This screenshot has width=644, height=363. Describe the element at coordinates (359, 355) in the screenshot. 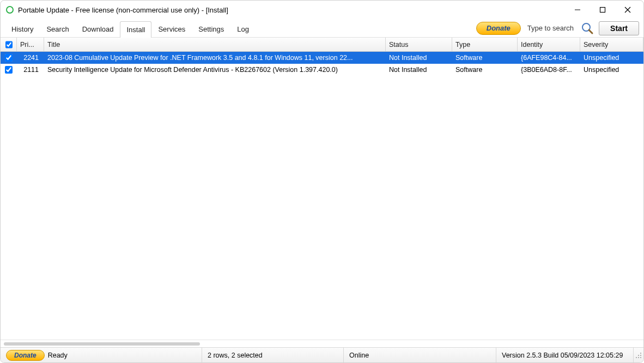

I see `status-connection: Online` at that location.